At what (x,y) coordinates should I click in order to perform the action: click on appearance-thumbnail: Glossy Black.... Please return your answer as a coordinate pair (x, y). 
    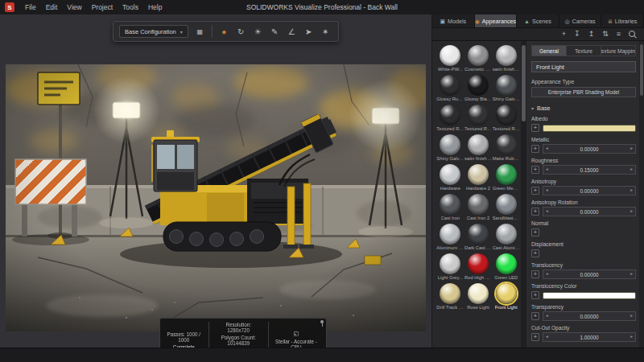
    Looking at the image, I should click on (478, 88).